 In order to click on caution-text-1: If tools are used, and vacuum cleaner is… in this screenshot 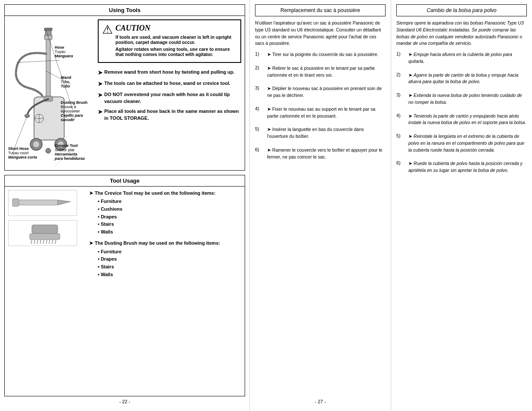, I will do `click(176, 46)`.